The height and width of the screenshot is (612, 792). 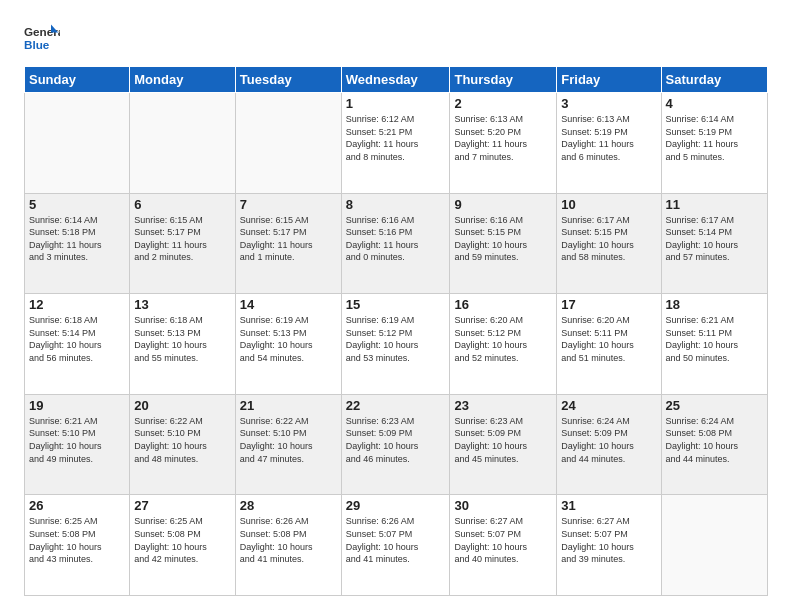 I want to click on day-info: Sunrise: 6:20 AM Sunset: 5:11 PM Dayligh…, so click(x=608, y=339).